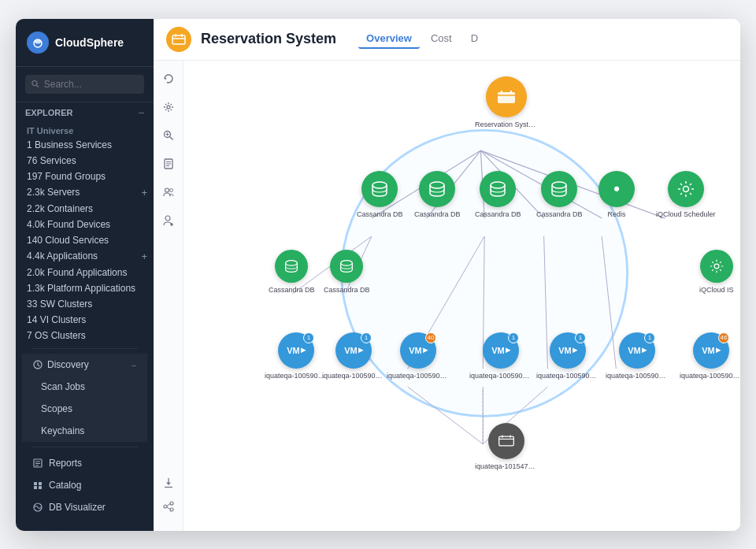  Describe the element at coordinates (85, 365) in the screenshot. I see `discovery-header: Discovery –` at that location.